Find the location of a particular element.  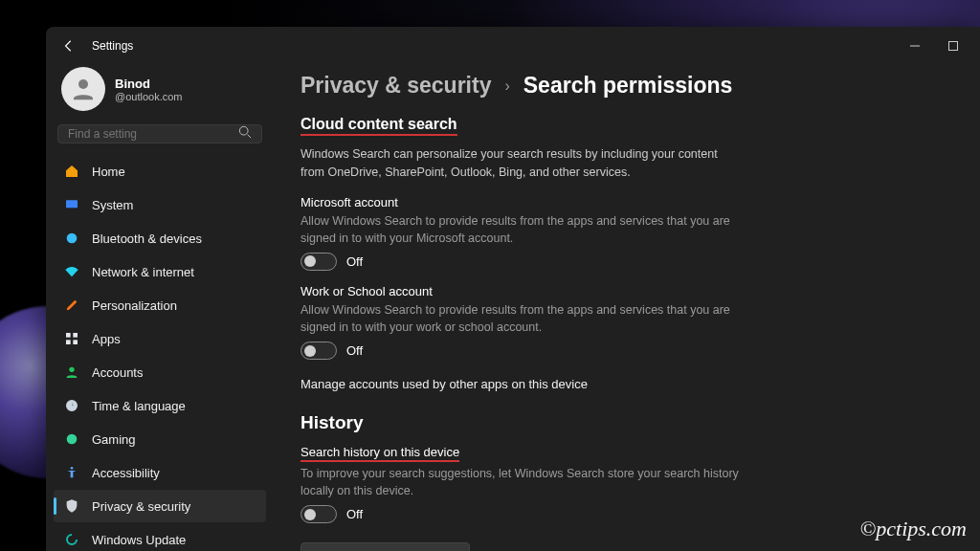

update-icon is located at coordinates (72, 540).